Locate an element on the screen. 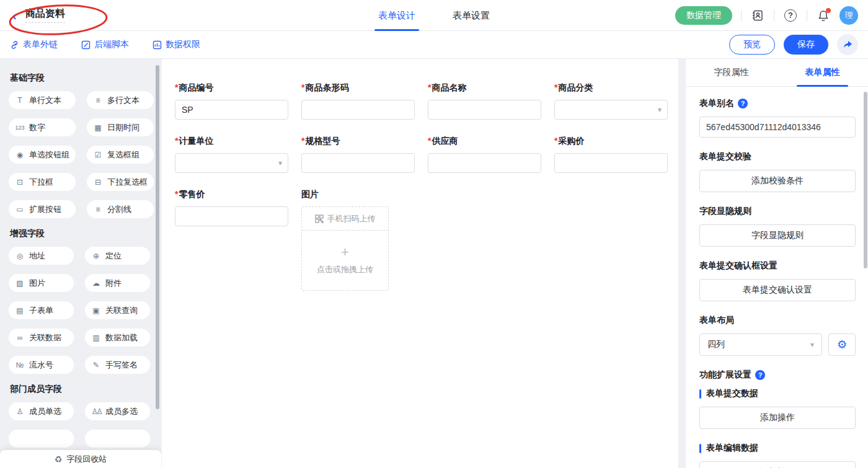 This screenshot has width=868, height=468. sidebar-item-multi-dropdown: ⊟下拉复选框 is located at coordinates (120, 182).